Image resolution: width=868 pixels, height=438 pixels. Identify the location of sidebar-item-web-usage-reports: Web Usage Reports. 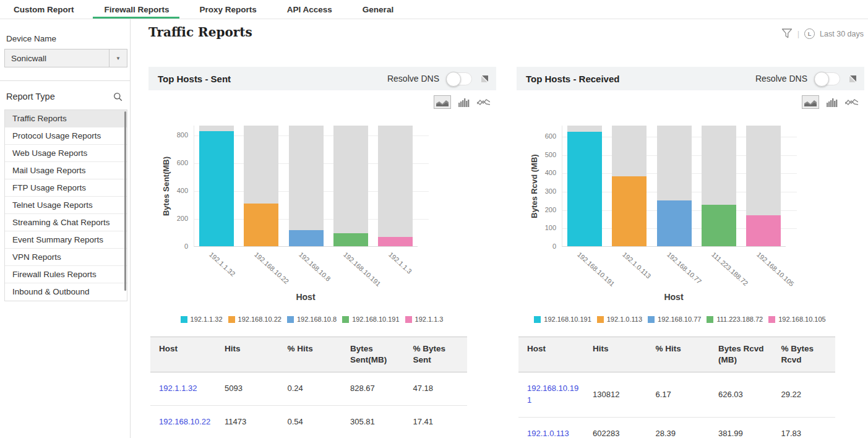
(66, 153).